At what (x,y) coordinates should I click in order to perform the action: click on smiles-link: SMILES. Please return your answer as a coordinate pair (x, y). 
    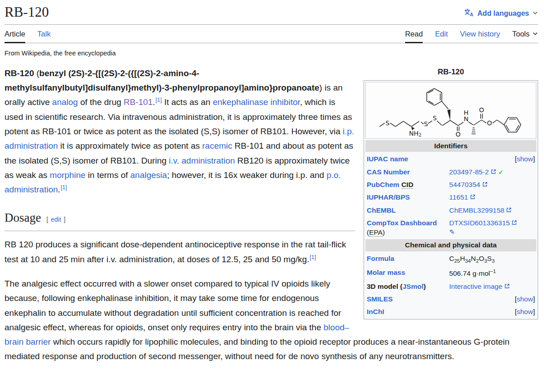
    Looking at the image, I should click on (380, 299).